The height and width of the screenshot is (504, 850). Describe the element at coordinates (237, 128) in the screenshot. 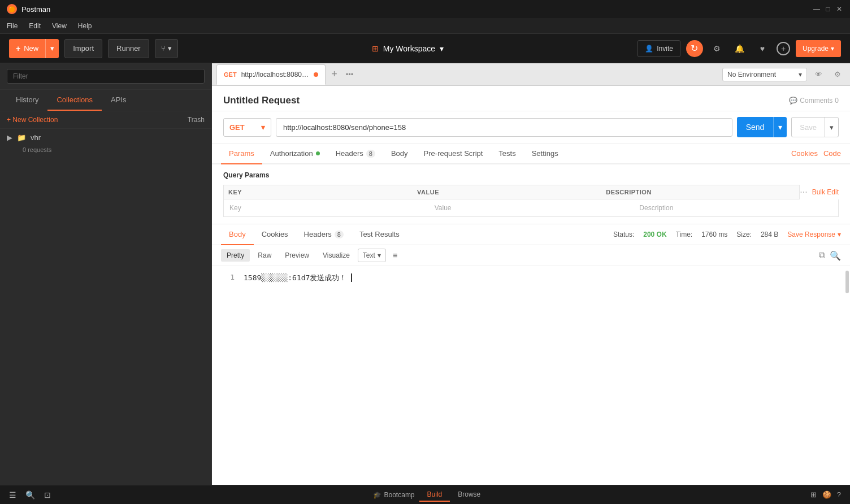

I see `method-value: GET` at that location.